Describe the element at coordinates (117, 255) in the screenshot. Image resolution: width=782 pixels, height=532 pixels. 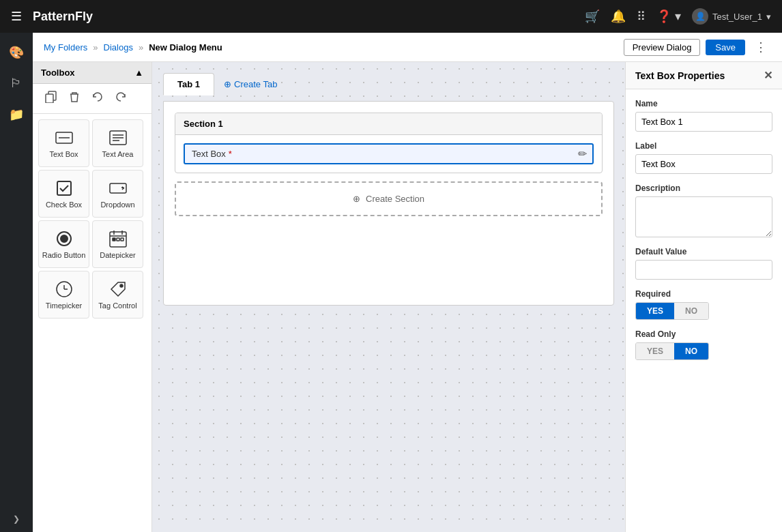
I see `toolbox-item-datepicker-label: Datepicker` at that location.